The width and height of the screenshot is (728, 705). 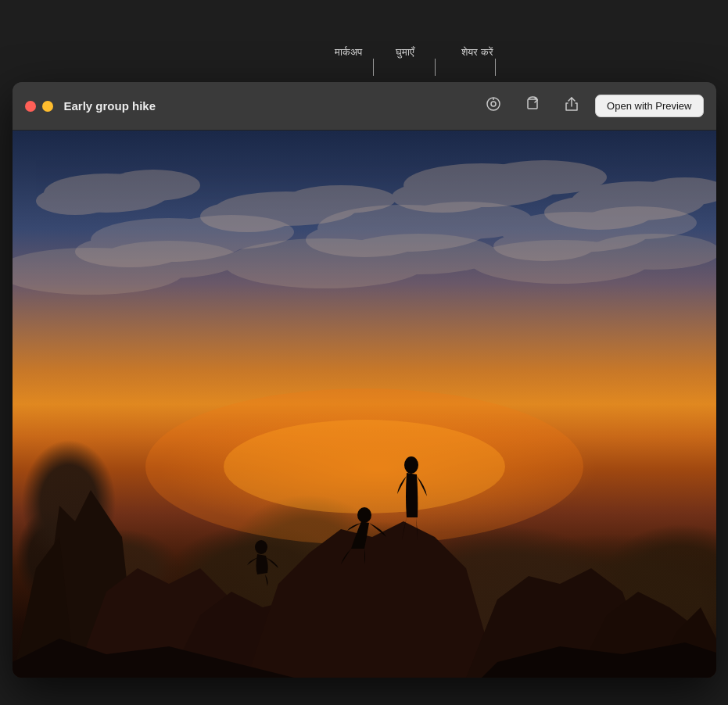 What do you see at coordinates (572, 106) in the screenshot?
I see `share-icon` at bounding box center [572, 106].